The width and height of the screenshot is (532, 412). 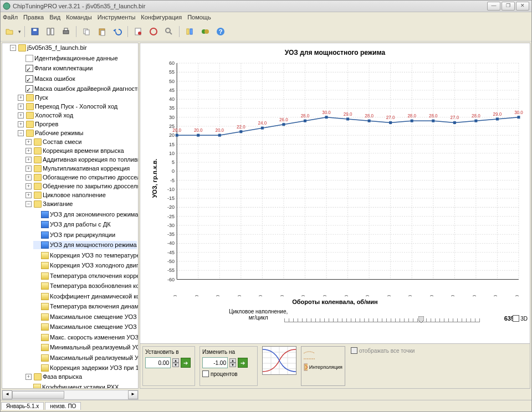 I want to click on compare-button, so click(x=50, y=32).